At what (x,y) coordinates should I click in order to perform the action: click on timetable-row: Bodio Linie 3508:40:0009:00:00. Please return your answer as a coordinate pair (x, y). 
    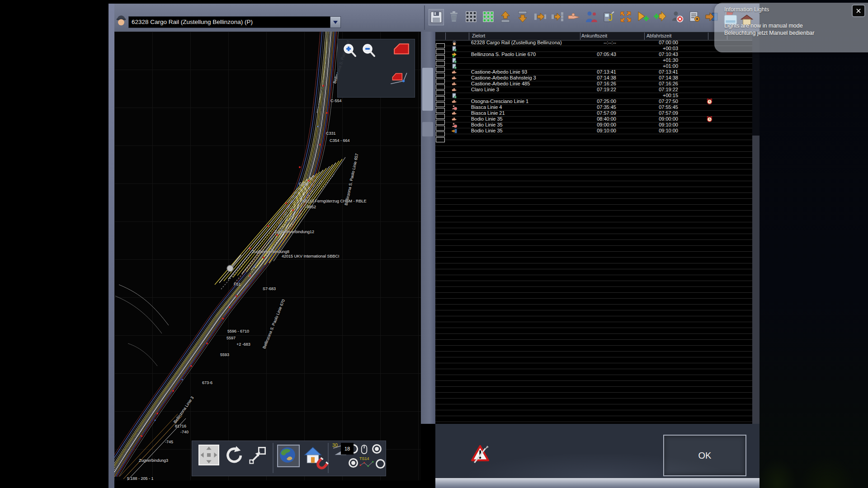
    Looking at the image, I should click on (594, 119).